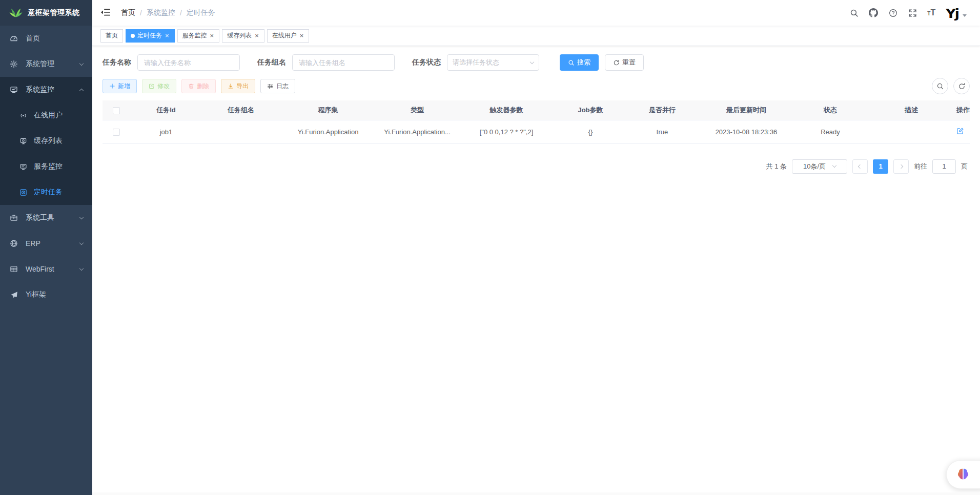  I want to click on online-icon, so click(23, 115).